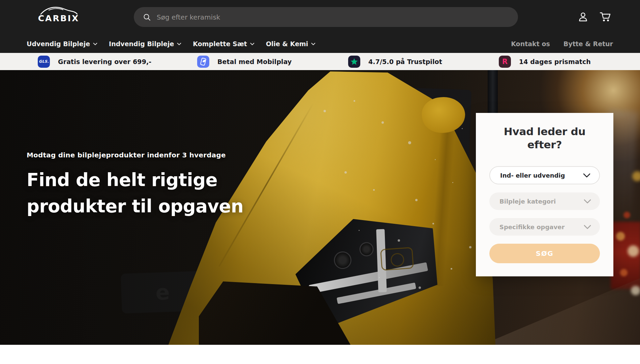 The height and width of the screenshot is (364, 640). I want to click on trustpilot-star-icon, so click(354, 62).